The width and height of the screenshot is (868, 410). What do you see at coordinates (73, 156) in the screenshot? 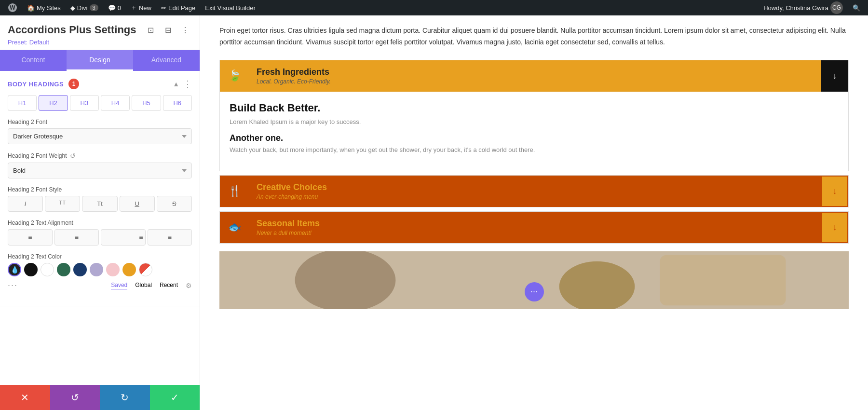
I see `font-weight-reset-icon: ↺` at bounding box center [73, 156].